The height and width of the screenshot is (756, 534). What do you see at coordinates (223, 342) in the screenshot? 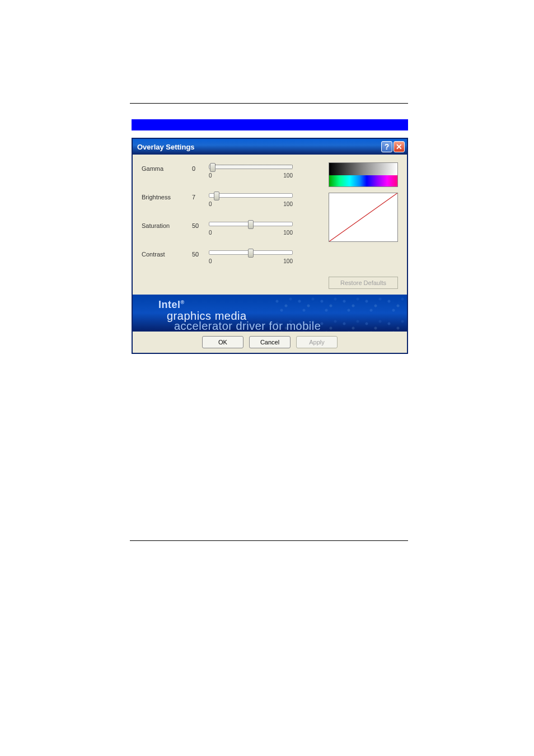
I see `ok-button: OK` at bounding box center [223, 342].